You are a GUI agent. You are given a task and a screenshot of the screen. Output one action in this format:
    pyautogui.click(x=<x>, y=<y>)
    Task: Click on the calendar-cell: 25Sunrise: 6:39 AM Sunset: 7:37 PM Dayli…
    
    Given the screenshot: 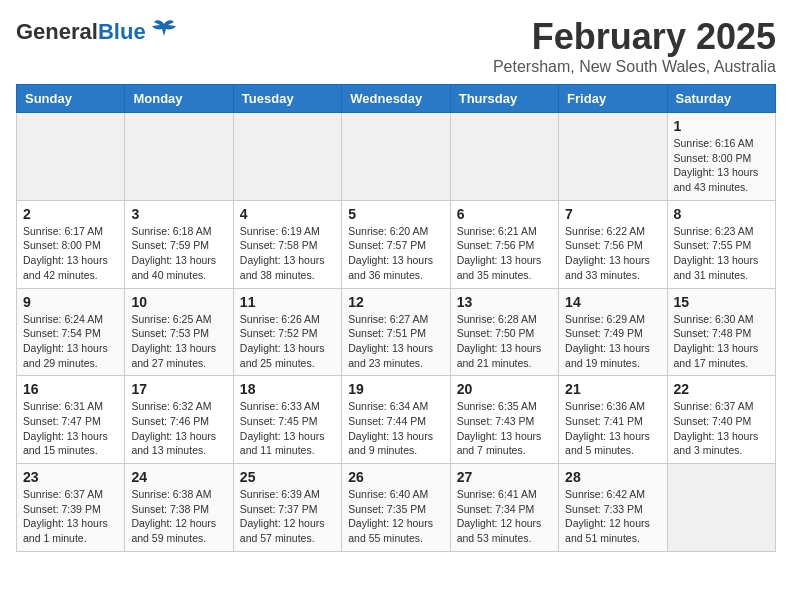 What is the action you would take?
    pyautogui.click(x=287, y=508)
    